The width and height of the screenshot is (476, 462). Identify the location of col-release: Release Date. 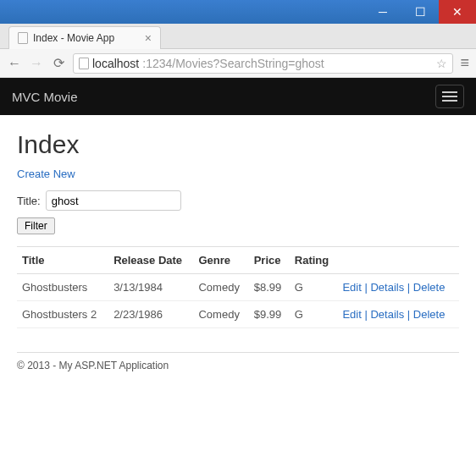
(151, 261).